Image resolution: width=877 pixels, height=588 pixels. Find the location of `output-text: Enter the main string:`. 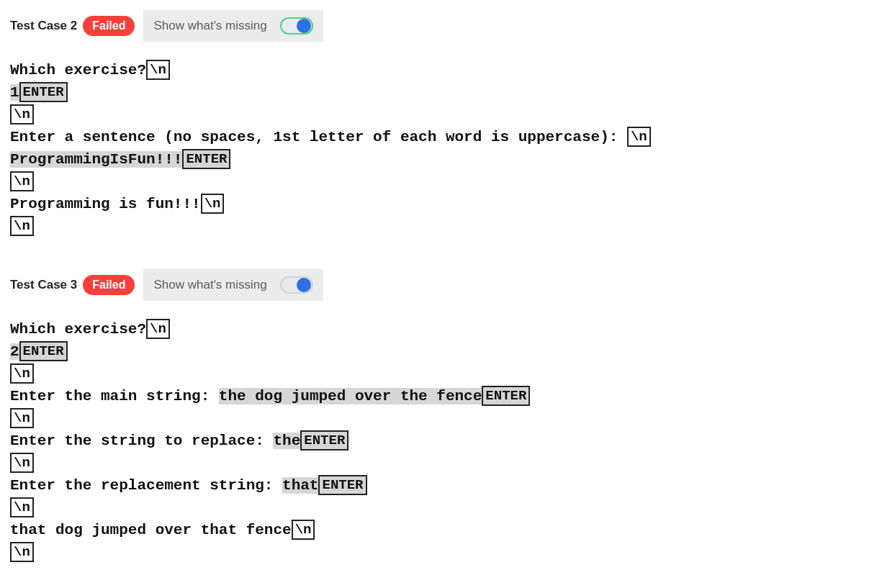

output-text: Enter the main string: is located at coordinates (114, 396).